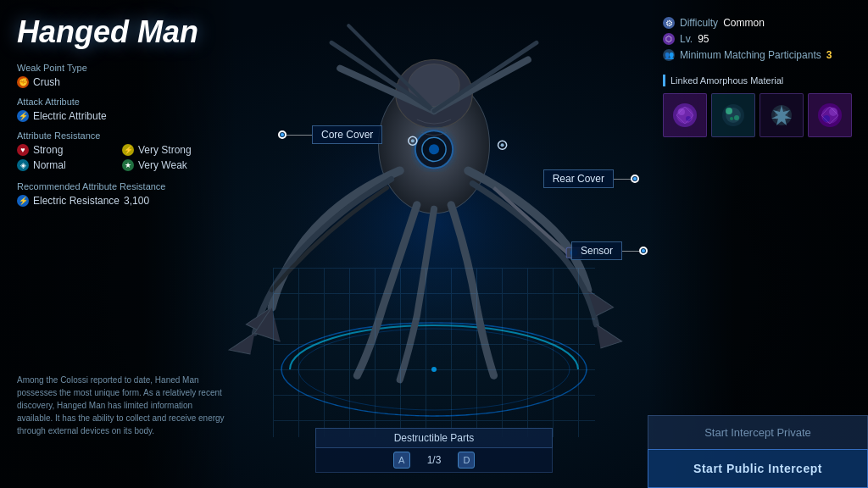  What do you see at coordinates (669, 23) in the screenshot?
I see `difficulty-icon: ⚙` at bounding box center [669, 23].